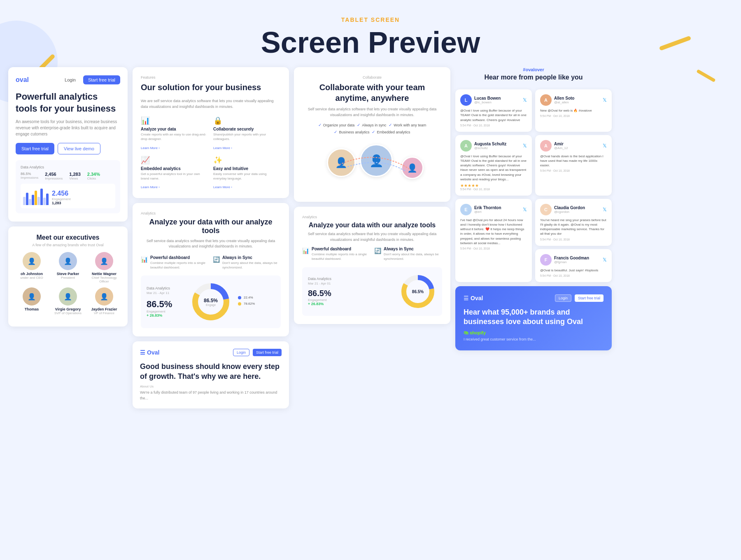  I want to click on chart-title: Data Analytics, so click(165, 288).